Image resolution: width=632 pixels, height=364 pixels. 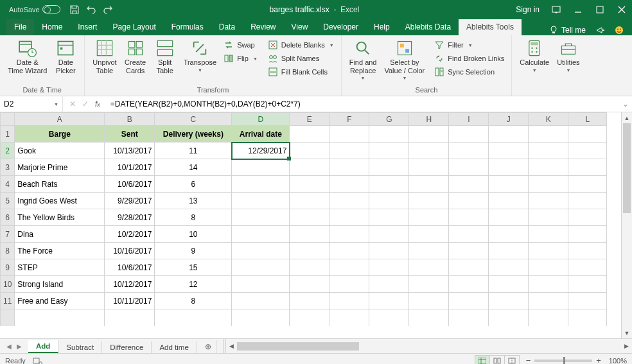 What do you see at coordinates (8, 134) in the screenshot?
I see `row-header-1: 1` at bounding box center [8, 134].